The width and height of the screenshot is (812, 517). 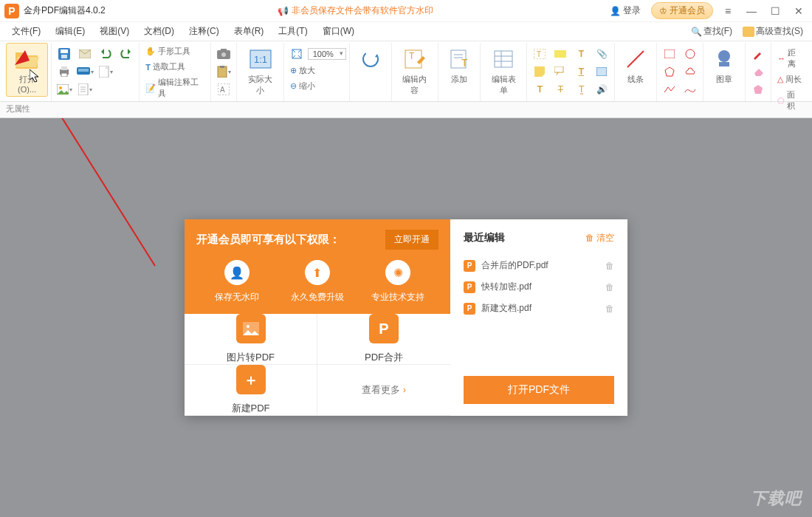 I want to click on note-button, so click(x=540, y=72).